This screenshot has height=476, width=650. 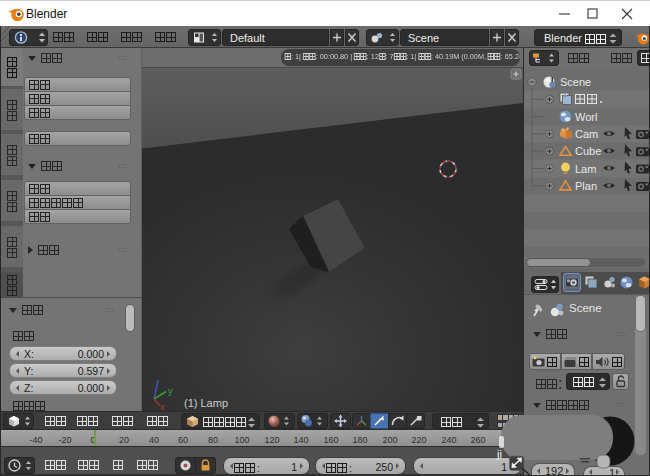 I want to click on svg-text: Scene, so click(x=576, y=82).